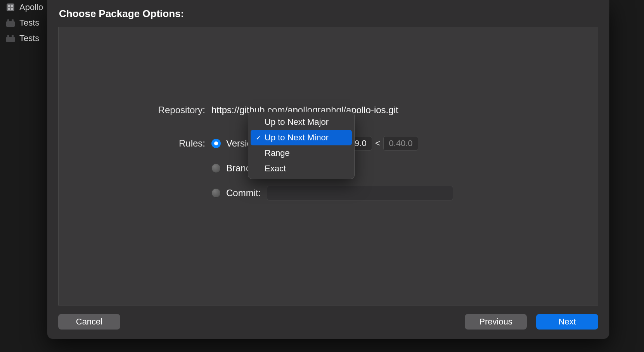  Describe the element at coordinates (24, 7) in the screenshot. I see `nav-item-apollo: Apollo` at that location.